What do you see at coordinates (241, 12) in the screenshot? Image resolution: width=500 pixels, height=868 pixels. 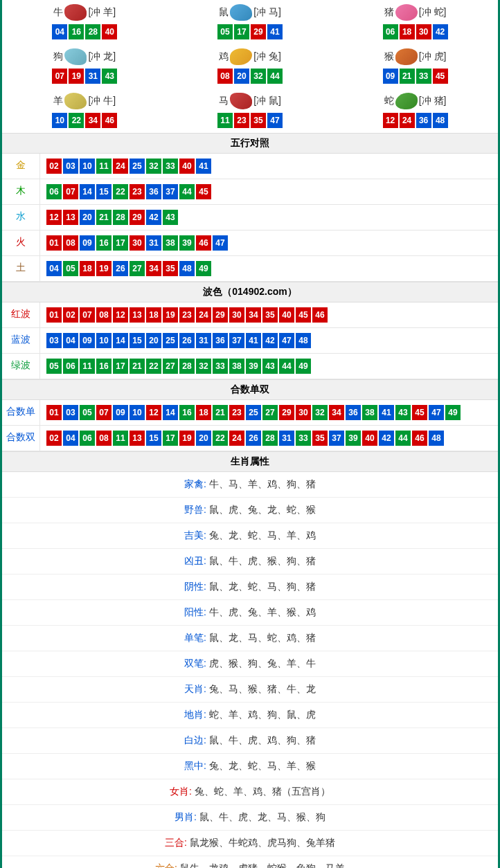 I see `rat-icon` at bounding box center [241, 12].